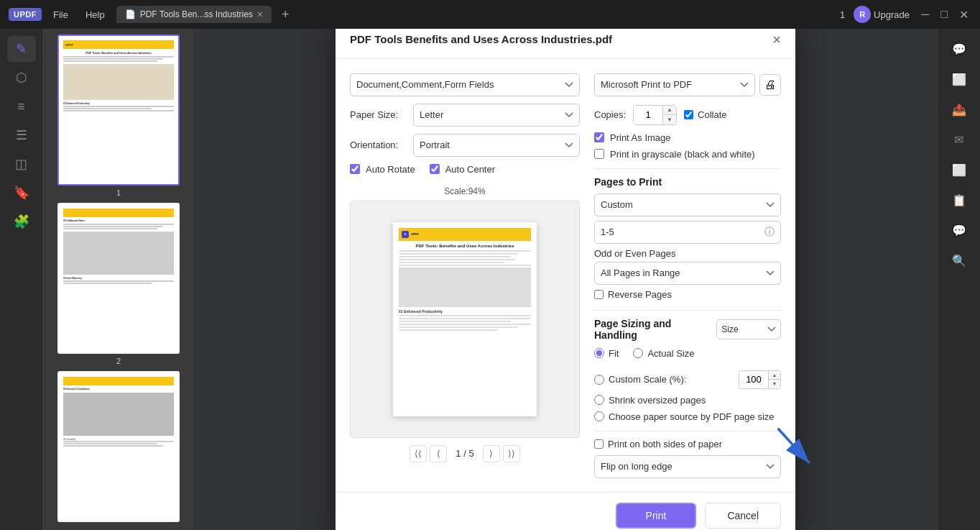 This screenshot has height=530, width=980. Describe the element at coordinates (22, 49) in the screenshot. I see `sidebar-icon-edit: ✎` at that location.